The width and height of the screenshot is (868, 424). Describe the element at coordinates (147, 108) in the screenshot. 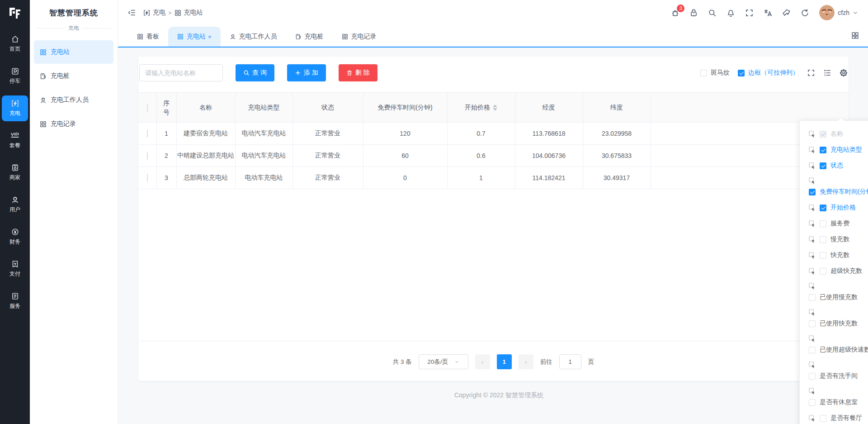

I see `select-all-checkbox` at that location.